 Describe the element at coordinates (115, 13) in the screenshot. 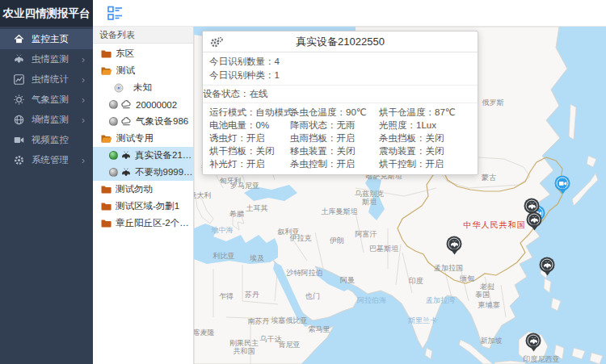

I see `tree-toggle-icon` at that location.